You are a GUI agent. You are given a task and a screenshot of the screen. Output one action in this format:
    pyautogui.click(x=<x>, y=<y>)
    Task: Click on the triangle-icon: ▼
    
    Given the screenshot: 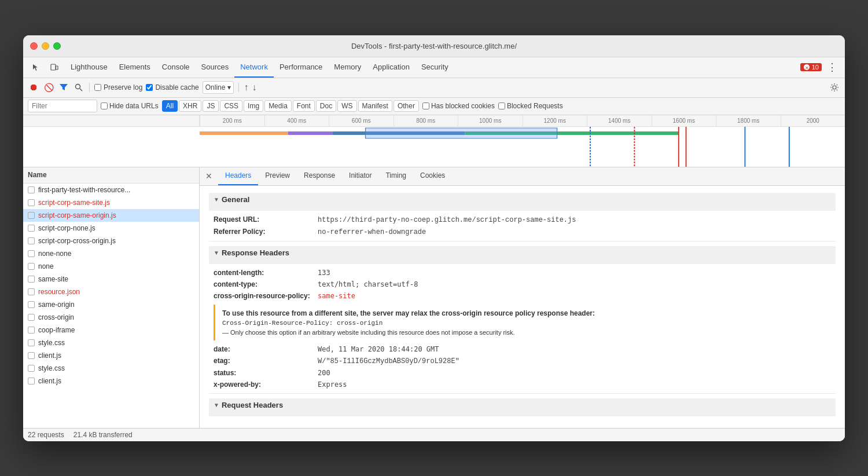 What is the action you would take?
    pyautogui.click(x=216, y=405)
    